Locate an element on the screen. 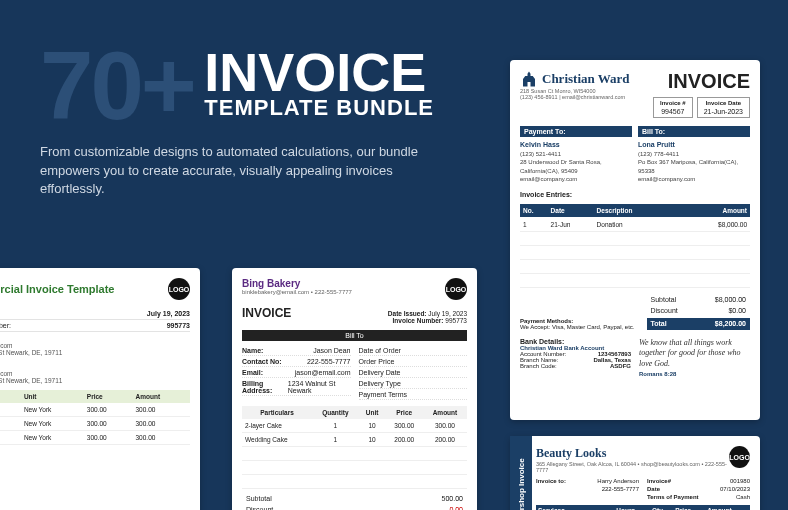  addr: 365 Allegany Street, Oak Alcoa, IL 60044… is located at coordinates (632, 467).